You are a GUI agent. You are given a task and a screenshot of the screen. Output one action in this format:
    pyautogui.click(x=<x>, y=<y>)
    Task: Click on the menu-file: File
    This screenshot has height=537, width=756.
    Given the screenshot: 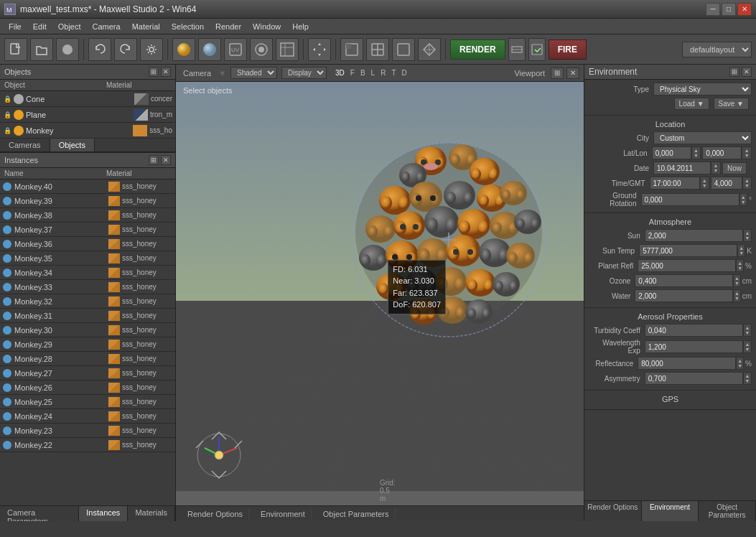 What is the action you would take?
    pyautogui.click(x=15, y=27)
    